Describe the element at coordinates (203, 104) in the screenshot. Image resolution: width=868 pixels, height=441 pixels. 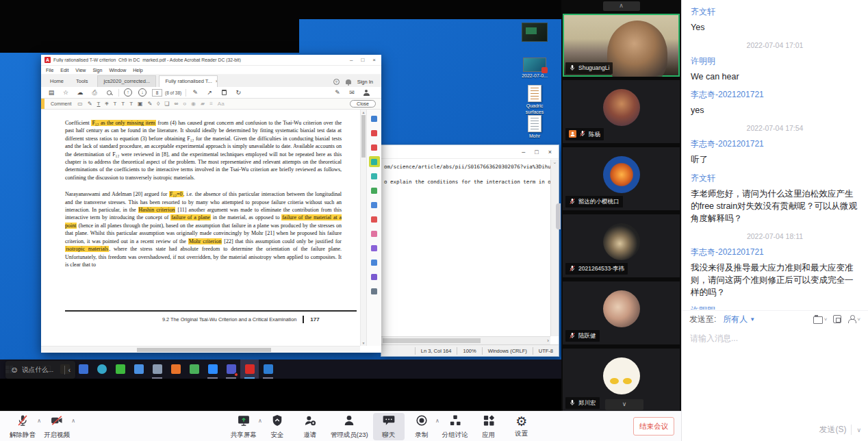
I see `fill-color-icon: ▰` at that location.